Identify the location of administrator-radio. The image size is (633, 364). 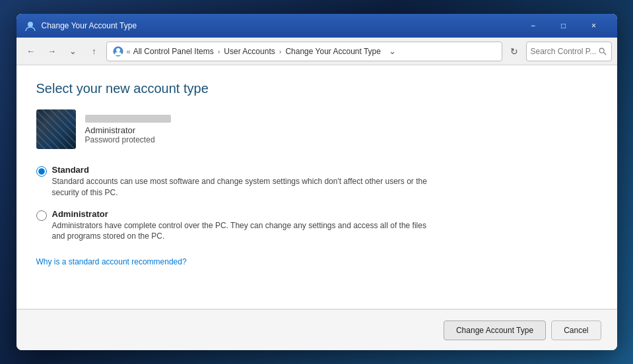
(42, 216).